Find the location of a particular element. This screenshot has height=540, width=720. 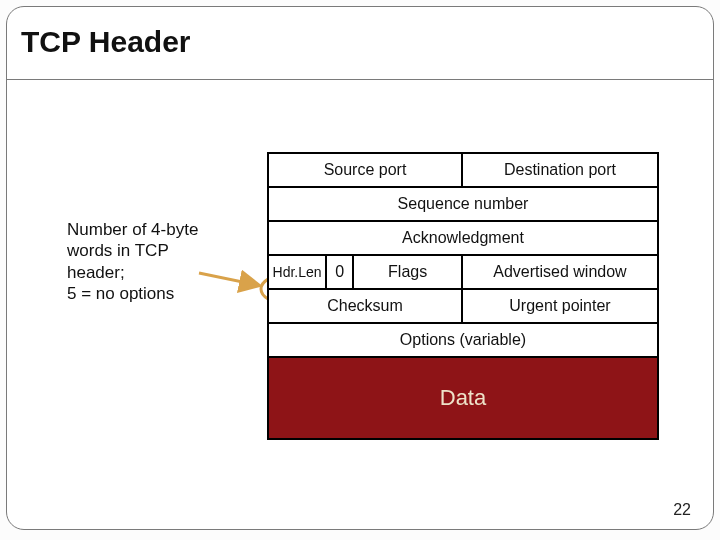

row-checksum: Checksum Urgent pointer is located at coordinates (463, 307).